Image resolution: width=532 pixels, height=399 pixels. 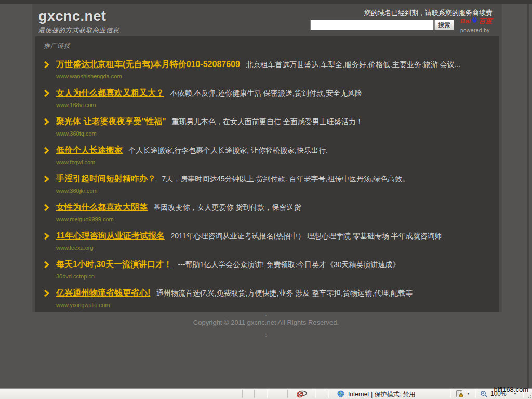 I want to click on search-button: 搜索, so click(x=444, y=25).